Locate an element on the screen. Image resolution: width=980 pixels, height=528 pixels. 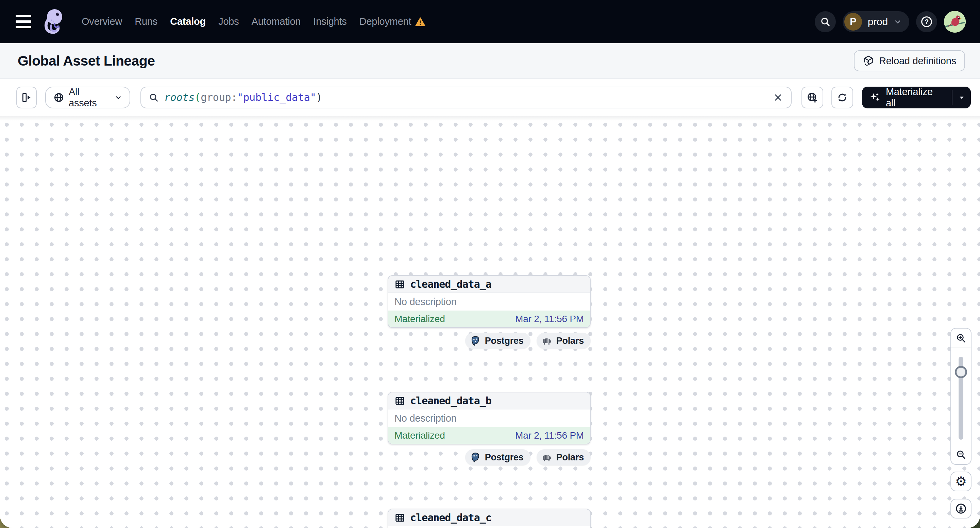
open-panel-button is located at coordinates (27, 97).